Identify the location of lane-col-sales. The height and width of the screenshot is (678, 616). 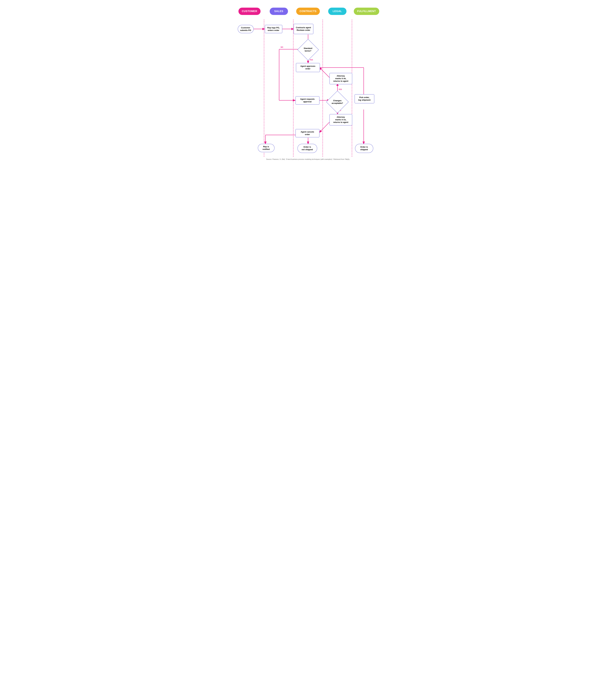
(279, 88).